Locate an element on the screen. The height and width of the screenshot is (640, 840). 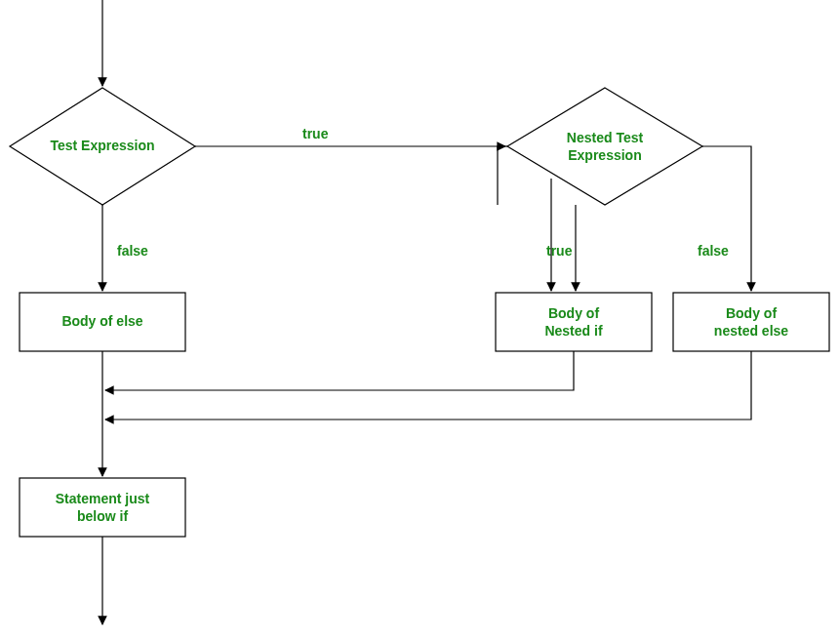
edge-label-nested-true: true is located at coordinates (560, 251).